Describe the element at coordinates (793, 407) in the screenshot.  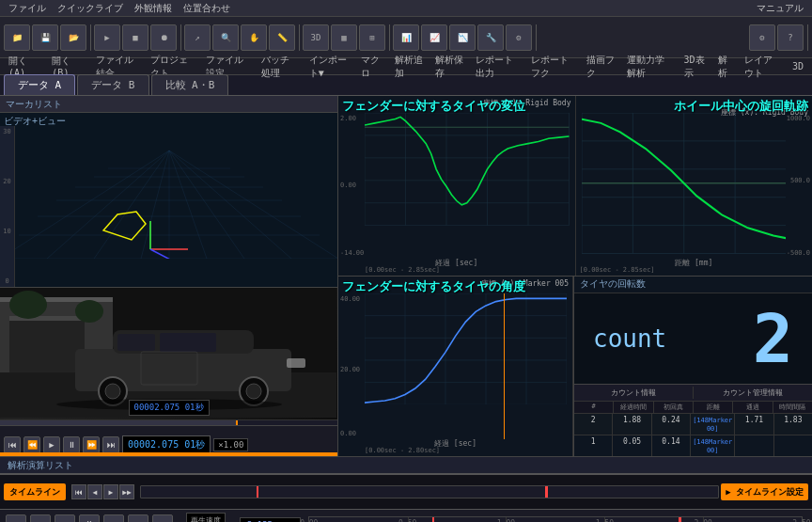
I see `sub-col-interval: 時間間隔` at that location.